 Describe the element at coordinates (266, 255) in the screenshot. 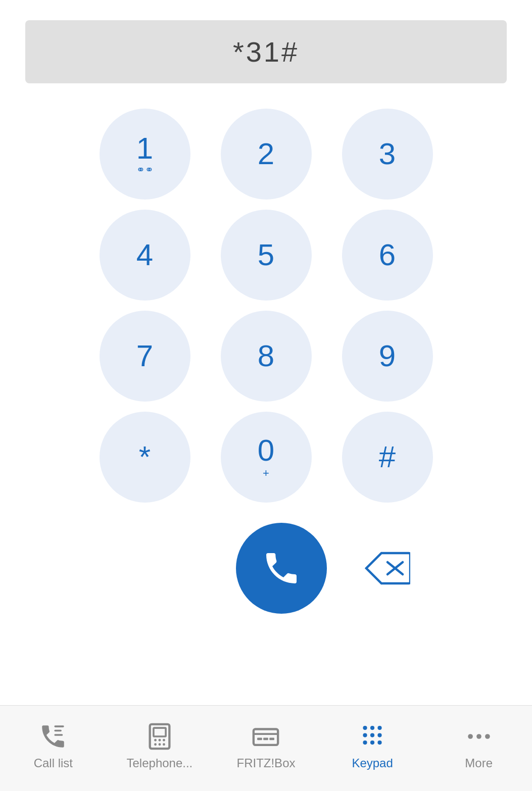

I see `key-5: 5` at that location.